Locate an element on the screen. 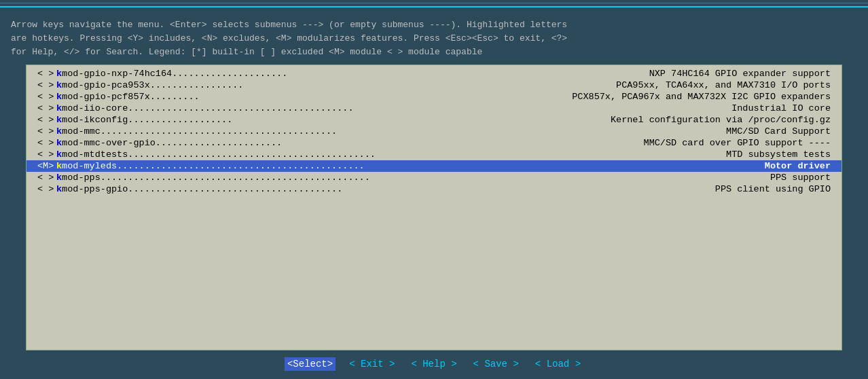  item-name: mod-pps-gpio............................… is located at coordinates (388, 189).